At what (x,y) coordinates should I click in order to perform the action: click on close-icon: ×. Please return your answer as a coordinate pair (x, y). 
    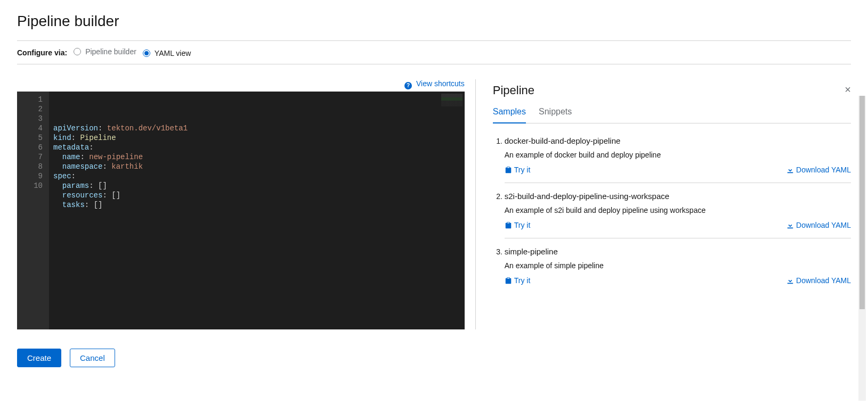
    Looking at the image, I should click on (848, 89).